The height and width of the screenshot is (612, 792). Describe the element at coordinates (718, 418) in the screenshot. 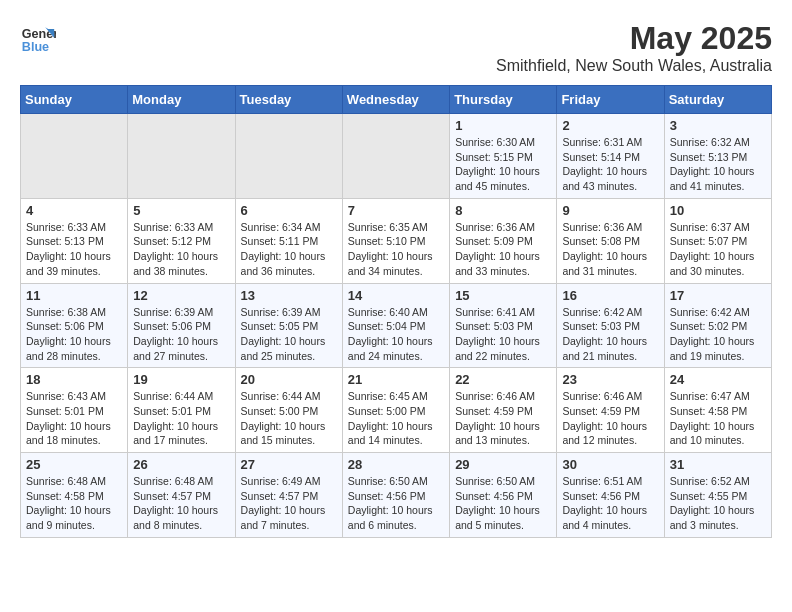

I see `day-info: Sunrise: 6:47 AMSunset: 4:58 PMDaylight:…` at that location.